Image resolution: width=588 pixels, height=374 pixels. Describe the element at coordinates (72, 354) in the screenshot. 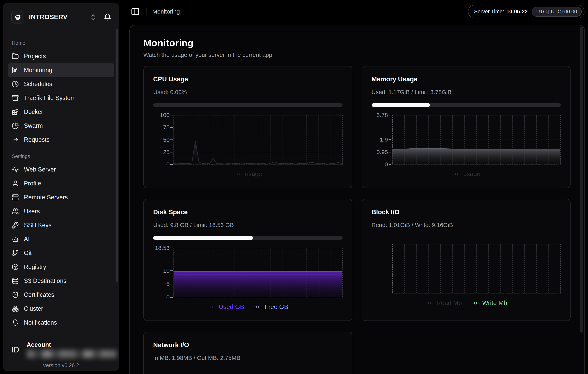

I see `account-id-redacted` at that location.